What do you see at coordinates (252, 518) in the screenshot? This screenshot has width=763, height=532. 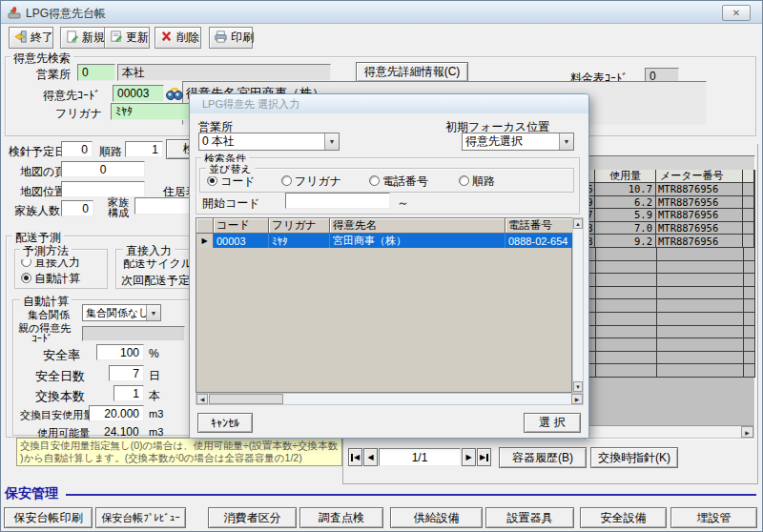 I see `consumer-class-button: 消費者区分` at bounding box center [252, 518].